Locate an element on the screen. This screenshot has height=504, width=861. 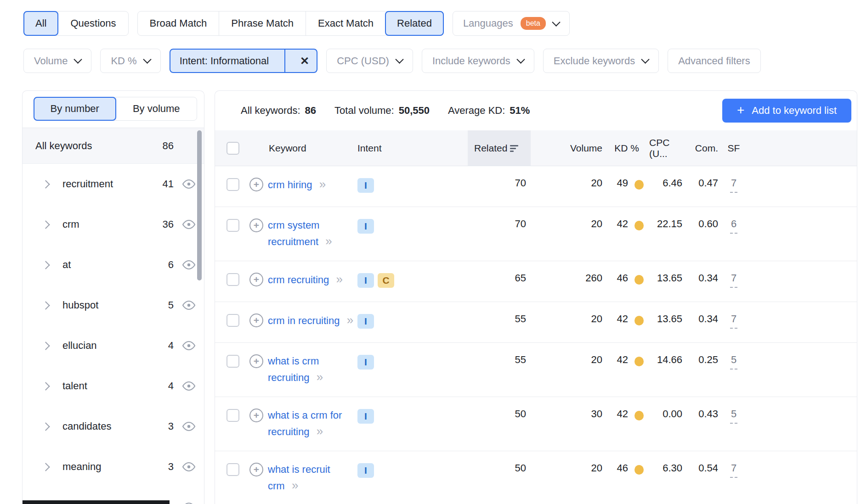
filter-intent-informational: Intent: Informational✕ is located at coordinates (244, 61).